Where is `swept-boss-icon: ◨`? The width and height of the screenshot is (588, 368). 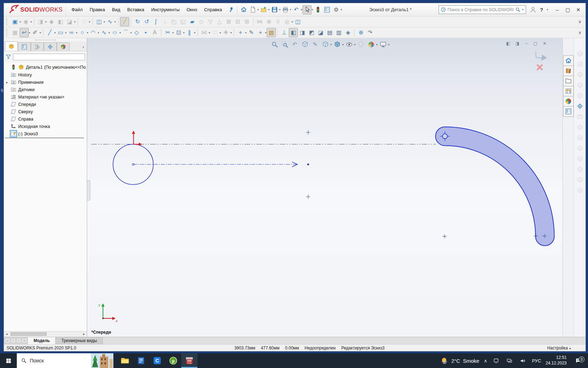
swept-boss-icon: ◨ is located at coordinates (41, 22).